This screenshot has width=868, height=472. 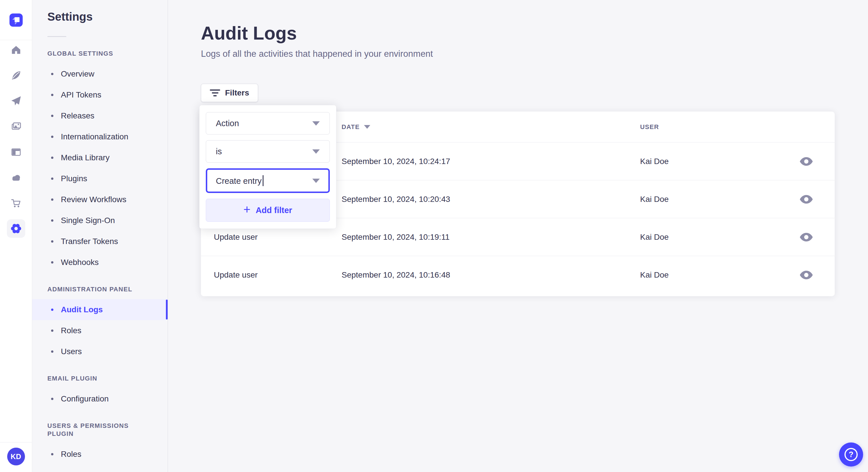 What do you see at coordinates (367, 127) in the screenshot?
I see `triangle-down-icon` at bounding box center [367, 127].